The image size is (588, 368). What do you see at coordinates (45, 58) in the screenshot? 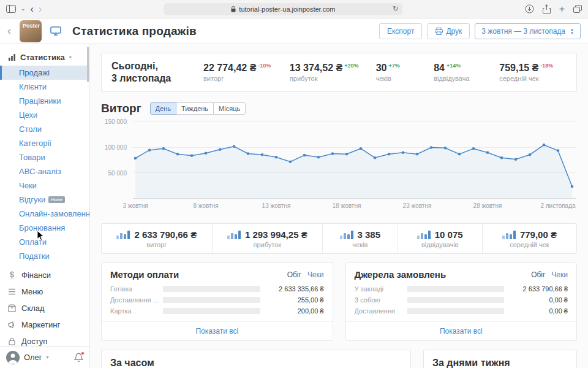
I see `sidebar-section-statistics: Статистика ▾` at bounding box center [45, 58].